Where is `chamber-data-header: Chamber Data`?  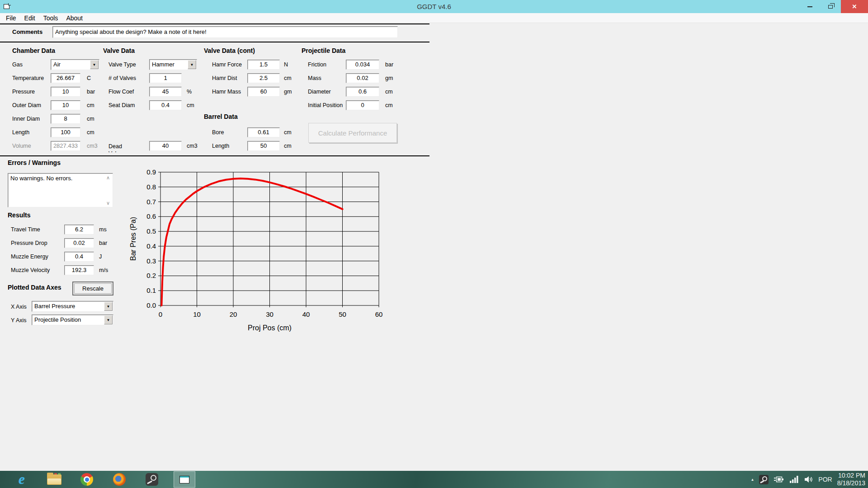
chamber-data-header: Chamber Data is located at coordinates (33, 51).